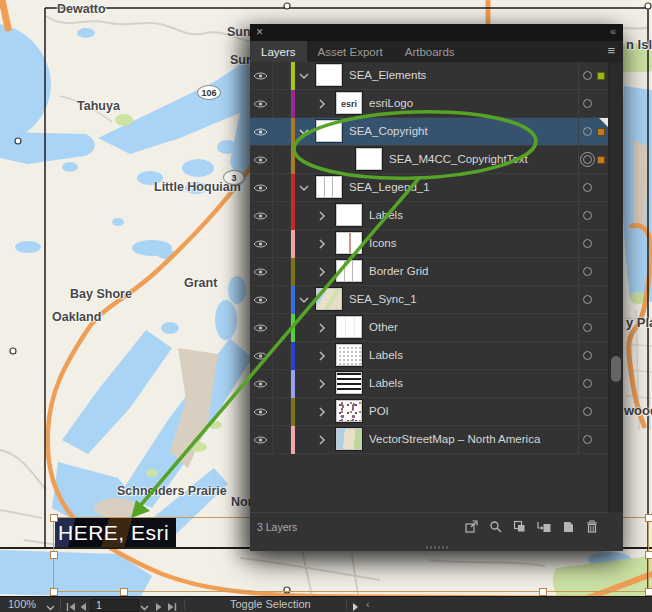 The image size is (652, 612). Describe the element at coordinates (114, 606) in the screenshot. I see `artboard-number-field: 1` at that location.